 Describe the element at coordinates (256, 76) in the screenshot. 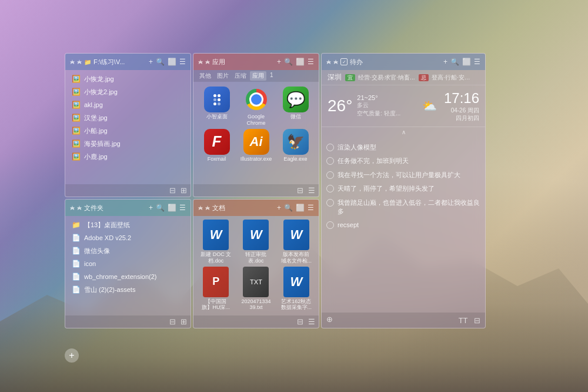

I see `app-tabs: 其他 图片 压缩 应用 1` at that location.